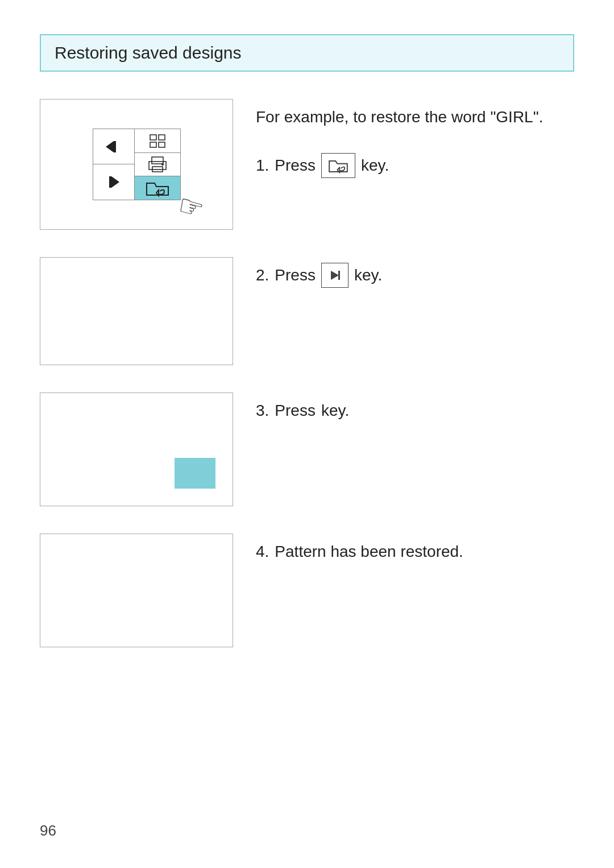 Image resolution: width=614 pixels, height=868 pixels. What do you see at coordinates (191, 207) in the screenshot?
I see `finger-icon: ☞` at bounding box center [191, 207].